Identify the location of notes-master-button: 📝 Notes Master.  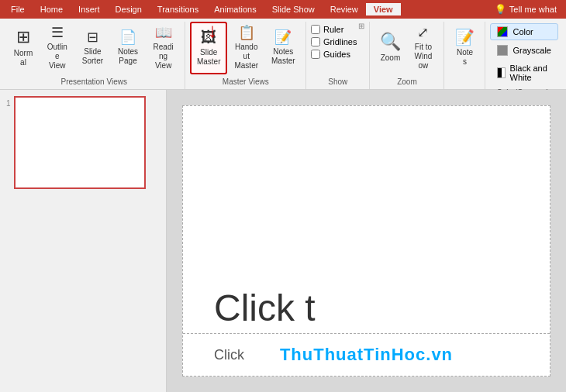
(284, 48).